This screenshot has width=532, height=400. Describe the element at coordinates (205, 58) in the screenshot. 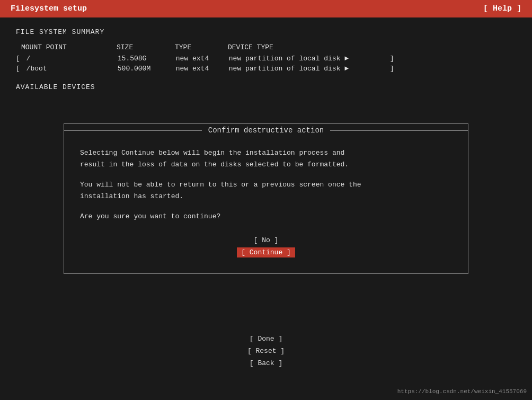

I see `row-content: / 15.508G new ext4 new partition of loca…` at that location.